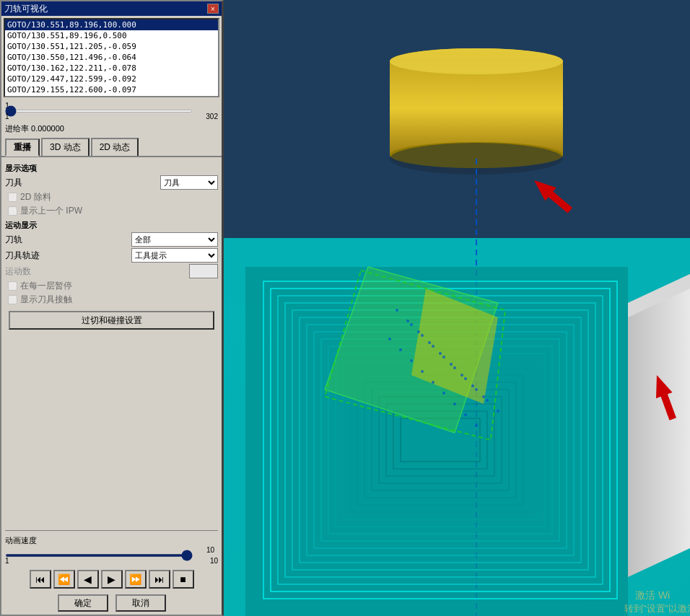 The image size is (690, 616). Describe the element at coordinates (14, 239) in the screenshot. I see `cutter-label: 刀轨` at that location.